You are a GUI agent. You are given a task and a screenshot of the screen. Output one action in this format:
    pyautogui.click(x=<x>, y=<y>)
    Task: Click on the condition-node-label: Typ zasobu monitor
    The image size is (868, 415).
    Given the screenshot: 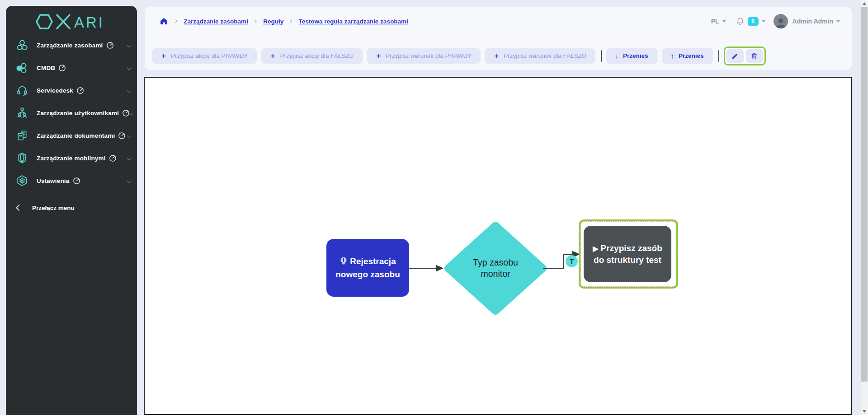 What is the action you would take?
    pyautogui.click(x=495, y=268)
    